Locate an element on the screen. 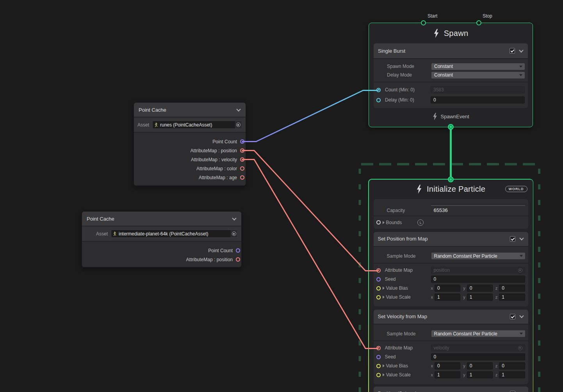 The height and width of the screenshot is (392, 563). count-input-port is located at coordinates (379, 90).